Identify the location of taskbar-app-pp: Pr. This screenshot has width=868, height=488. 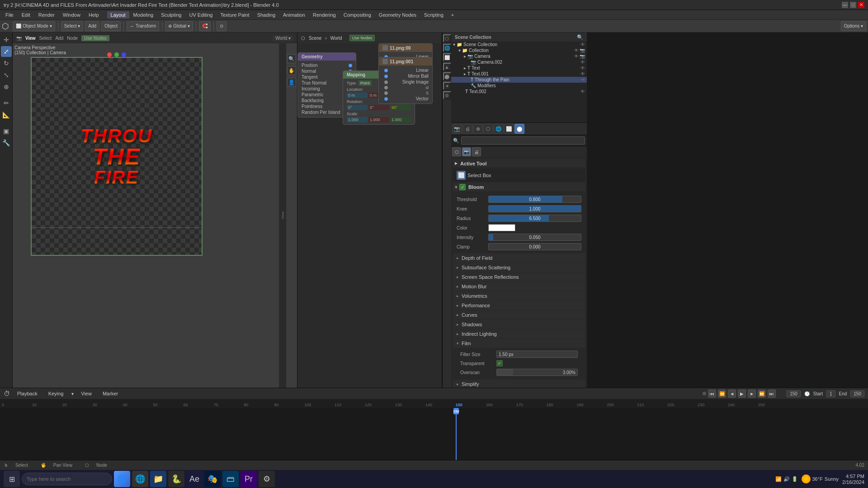
(249, 479).